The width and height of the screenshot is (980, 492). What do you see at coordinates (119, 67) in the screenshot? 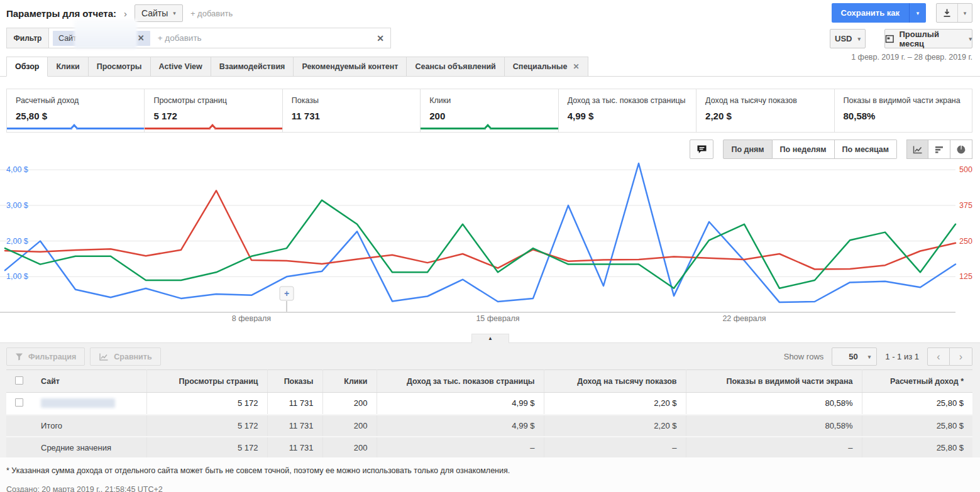
I see `tab-views: Просмотры` at bounding box center [119, 67].